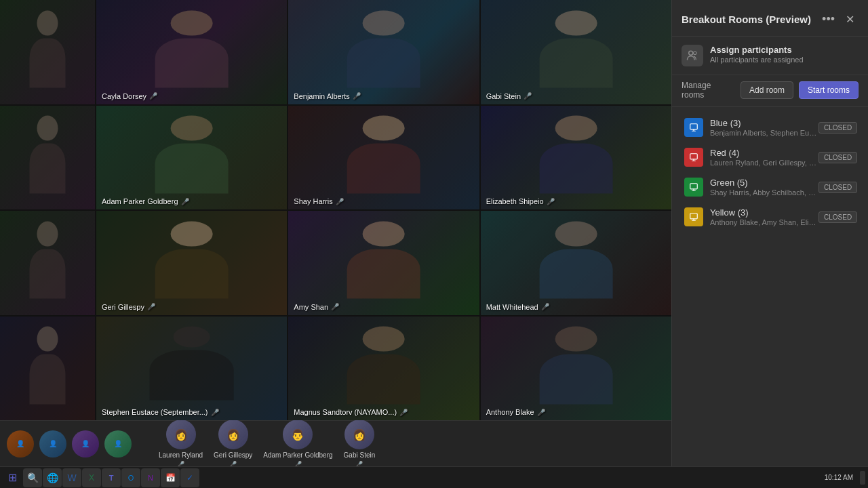 The image size is (868, 488). What do you see at coordinates (764, 163) in the screenshot?
I see `room-participants-red: Lauren Ryland, Geri Gillespy, Bry...` at bounding box center [764, 163].